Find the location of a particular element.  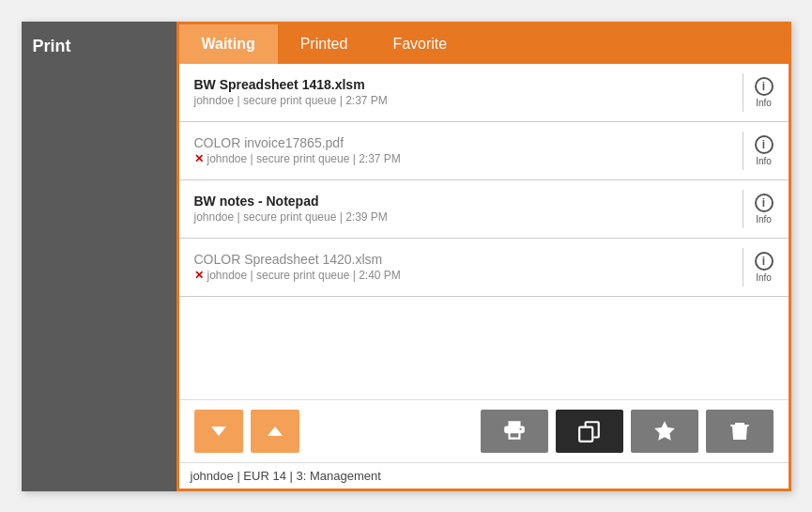

chevron-down-icon is located at coordinates (219, 431).